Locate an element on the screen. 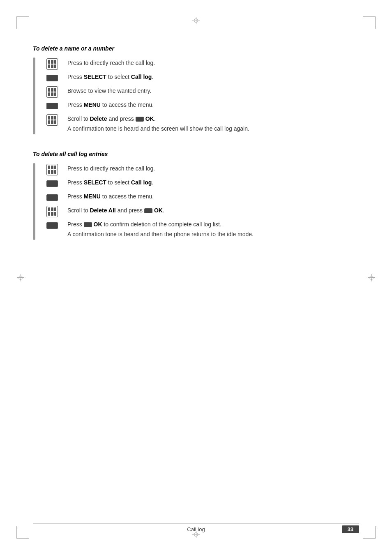 The height and width of the screenshot is (555, 392). section2-steps-list: Press to directly reach the call log. Pr… is located at coordinates (160, 201).